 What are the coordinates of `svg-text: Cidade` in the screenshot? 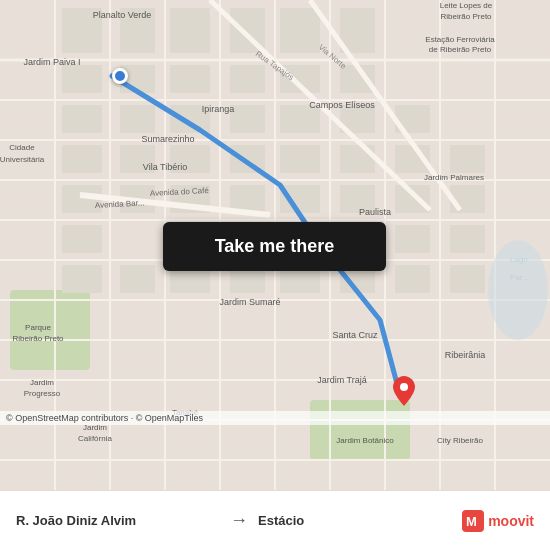 It's located at (22, 148).